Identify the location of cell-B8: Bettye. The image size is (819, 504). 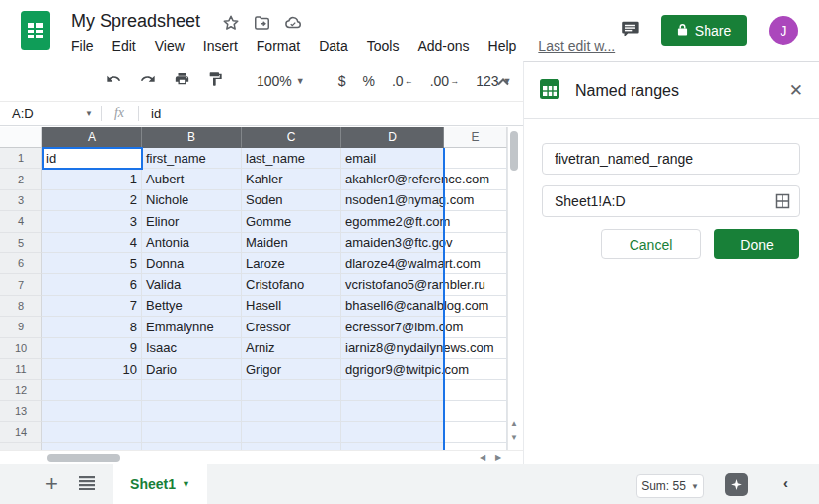
(191, 306).